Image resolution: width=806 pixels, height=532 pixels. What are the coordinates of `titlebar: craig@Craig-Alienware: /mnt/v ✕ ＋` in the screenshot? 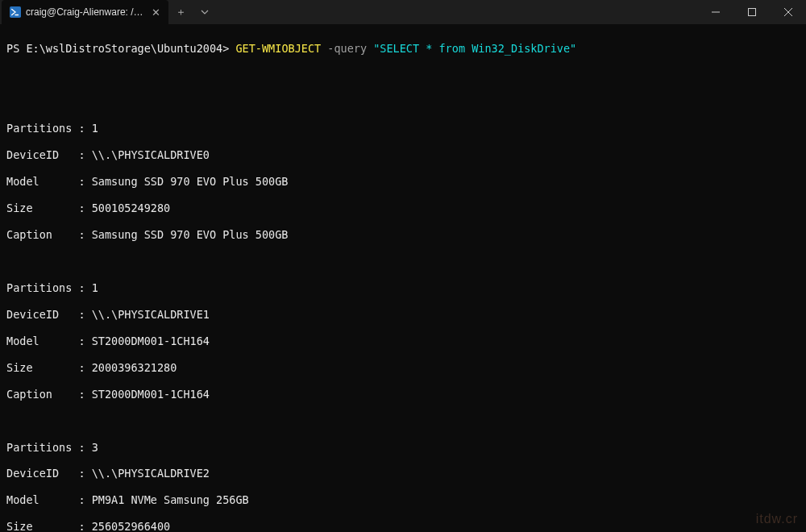 It's located at (403, 12).